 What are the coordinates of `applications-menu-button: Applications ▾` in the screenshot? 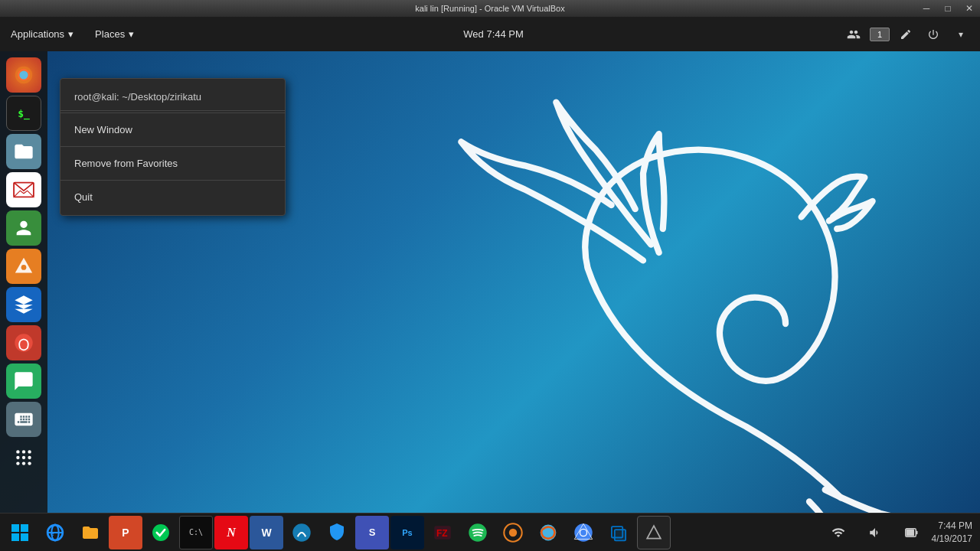 It's located at (42, 34).